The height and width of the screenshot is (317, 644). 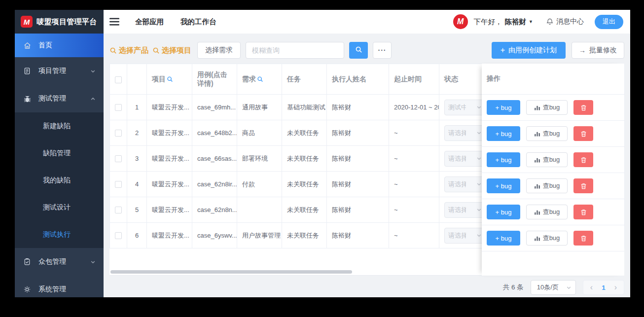 I want to click on sidebar-menu: 首页项目管理测试管理新建缺陷缺陷管理我的缺陷测试设计测试执行众包管理系统管理, so click(x=59, y=166).